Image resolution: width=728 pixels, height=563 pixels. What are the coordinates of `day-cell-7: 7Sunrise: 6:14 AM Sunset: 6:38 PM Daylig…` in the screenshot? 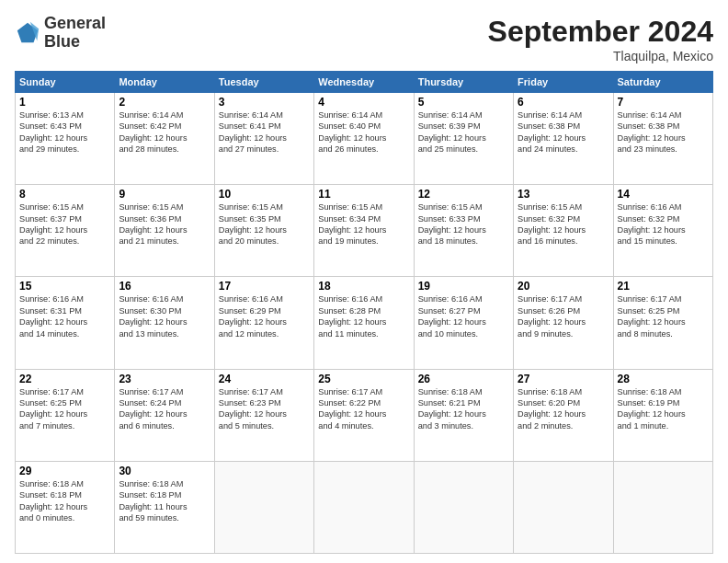 It's located at (663, 139).